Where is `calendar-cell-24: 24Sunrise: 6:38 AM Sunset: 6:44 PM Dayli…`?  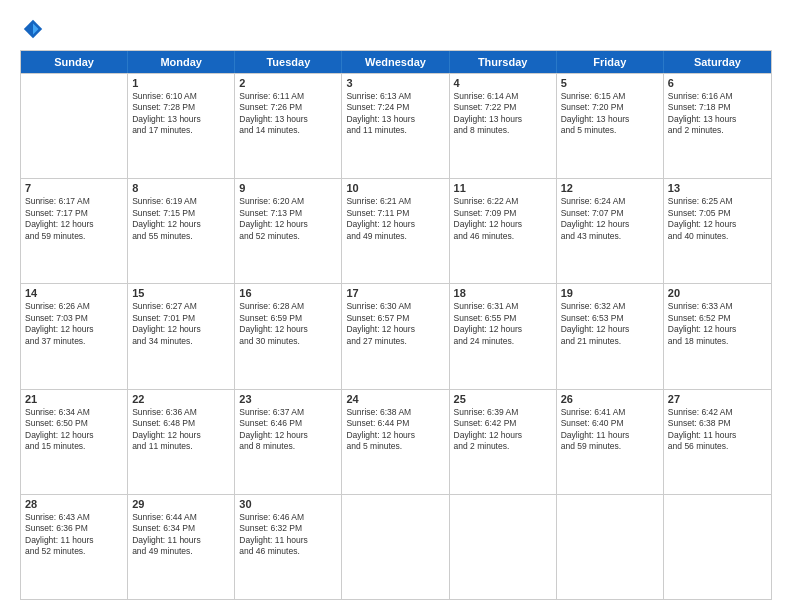
calendar-cell-24: 24Sunrise: 6:38 AM Sunset: 6:44 PM Dayli… is located at coordinates (396, 442).